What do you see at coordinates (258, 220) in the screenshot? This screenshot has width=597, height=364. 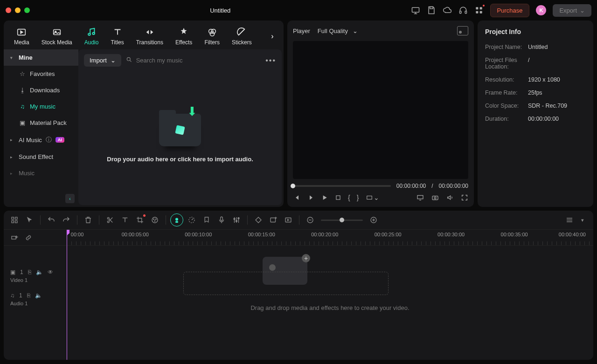 I see `keyframe-icon` at bounding box center [258, 220].